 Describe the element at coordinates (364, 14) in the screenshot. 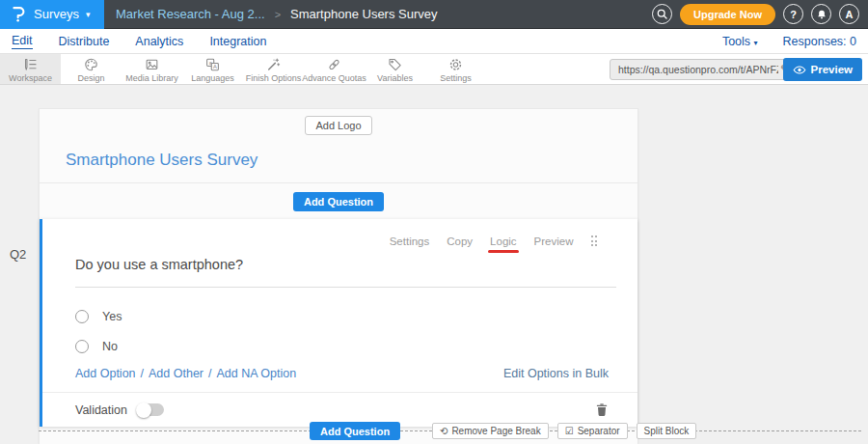

I see `breadcrumb-survey-name: Smartphone Users Survey` at that location.